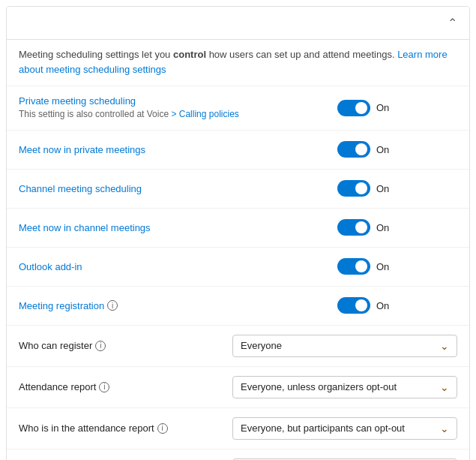 This screenshot has width=476, height=460. Describe the element at coordinates (126, 387) in the screenshot. I see `setting-label-group-attendance-report: Attendance reporti` at that location.